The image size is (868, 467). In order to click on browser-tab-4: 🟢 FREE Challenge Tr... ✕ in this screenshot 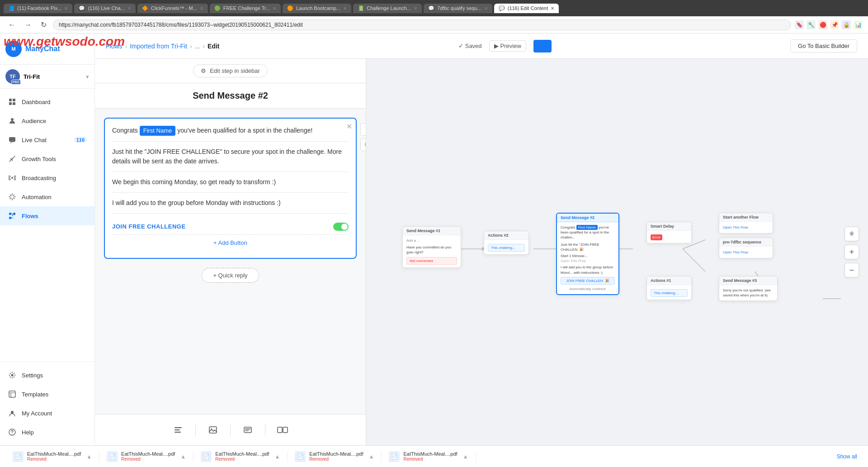, I will do `click(245, 8)`.